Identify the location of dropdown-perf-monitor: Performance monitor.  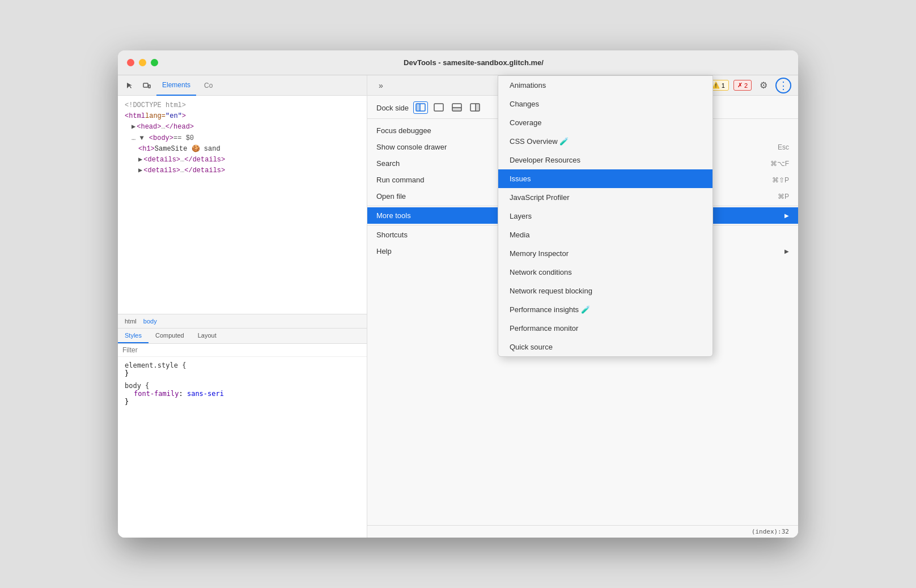
(605, 329).